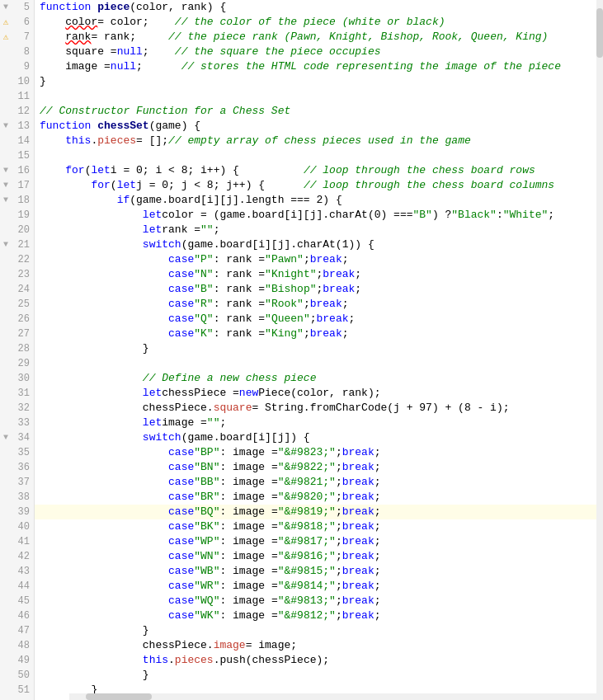  What do you see at coordinates (22, 82) in the screenshot?
I see `line-num-10: 10` at bounding box center [22, 82].